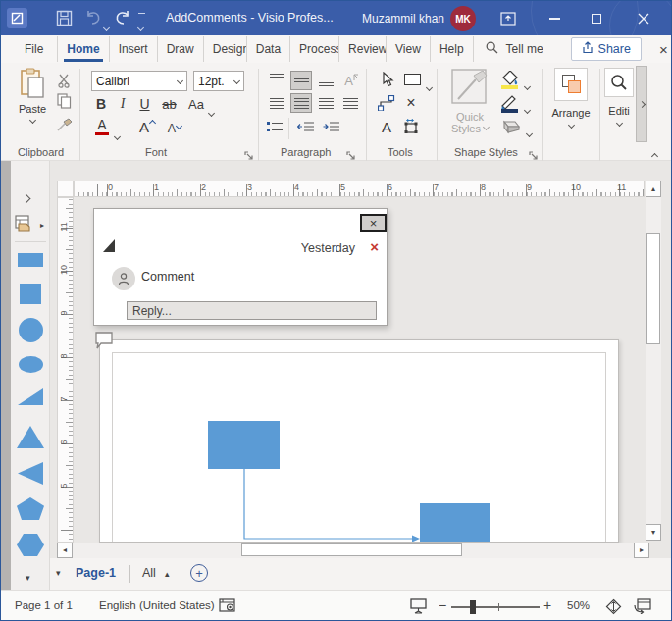 The width and height of the screenshot is (672, 621). I want to click on avatar: MK, so click(463, 19).